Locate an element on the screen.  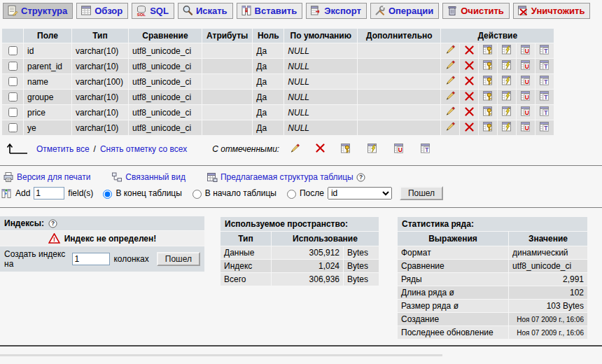
field-type-cell: varchar(10) is located at coordinates (100, 66).